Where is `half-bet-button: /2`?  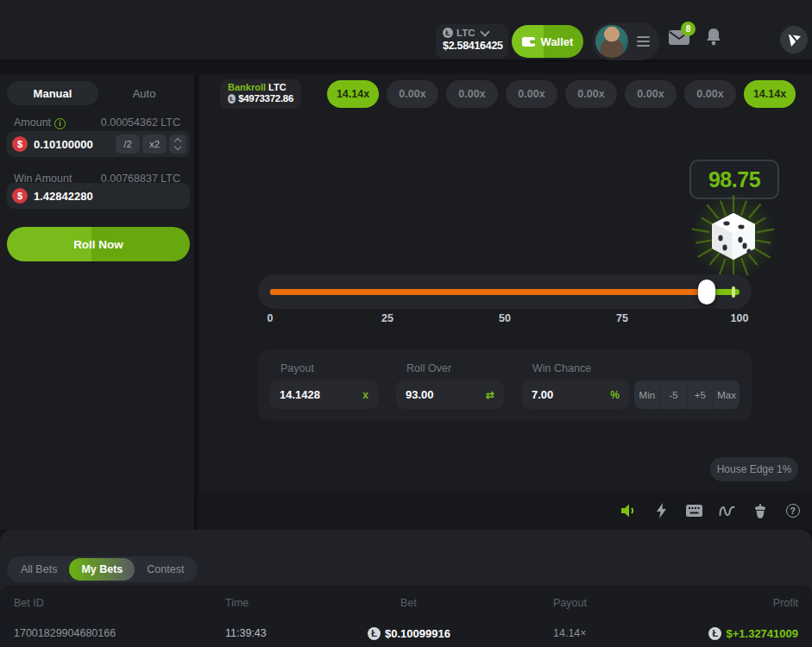
half-bet-button: /2 is located at coordinates (128, 144).